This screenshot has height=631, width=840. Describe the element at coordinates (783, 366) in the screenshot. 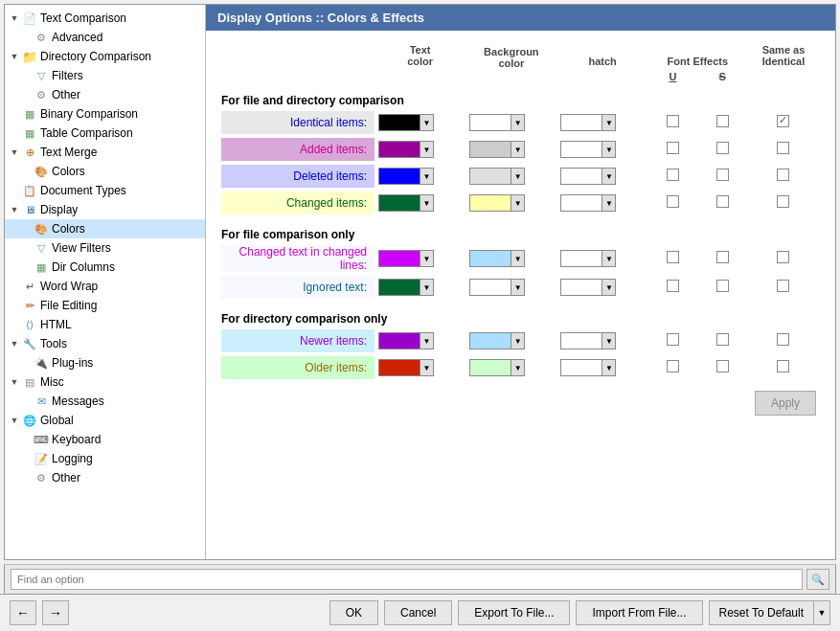

I see `same-as-cb-older` at that location.